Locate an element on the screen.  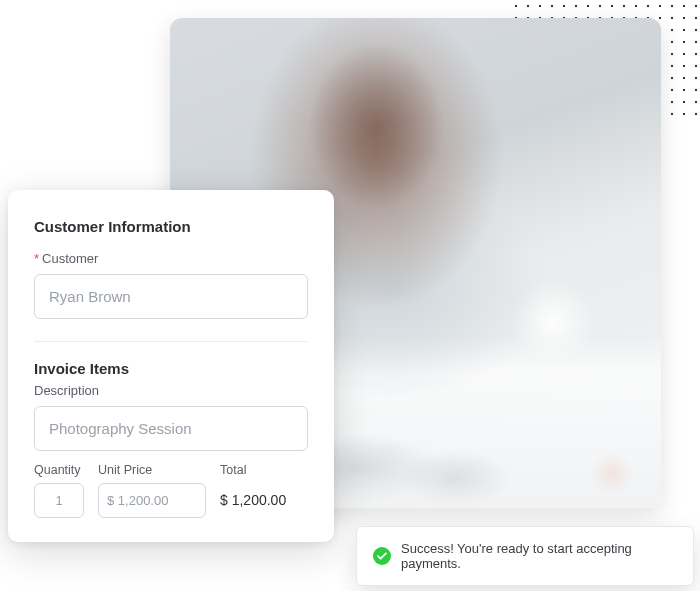
unit-price-input is located at coordinates (152, 500).